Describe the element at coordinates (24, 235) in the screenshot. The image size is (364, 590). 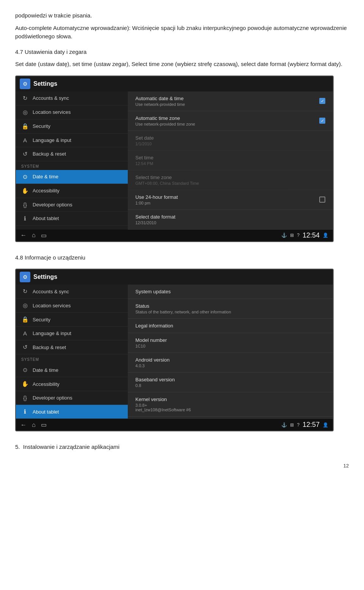
I see `back-icon-1: ←` at that location.